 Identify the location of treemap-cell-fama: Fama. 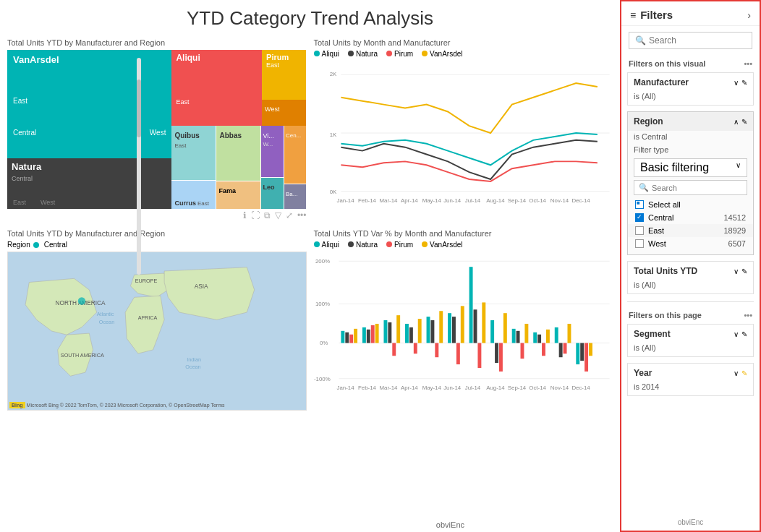
(239, 195).